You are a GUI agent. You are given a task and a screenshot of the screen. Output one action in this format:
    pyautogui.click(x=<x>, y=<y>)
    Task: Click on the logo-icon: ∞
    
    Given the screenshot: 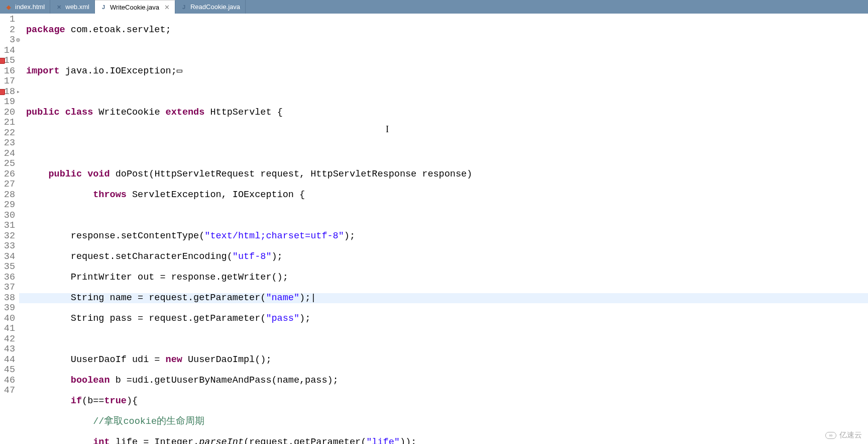 What is the action you would take?
    pyautogui.click(x=831, y=435)
    